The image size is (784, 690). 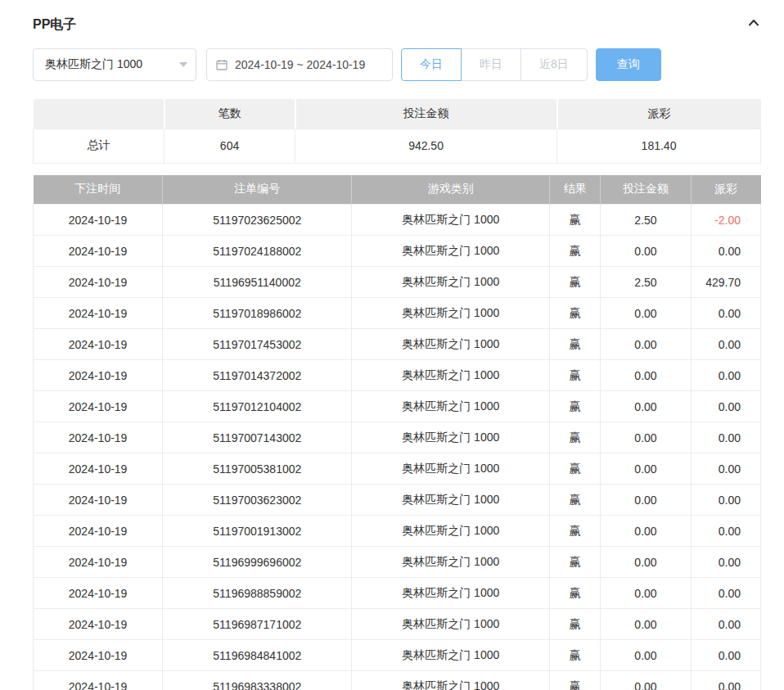 I want to click on table-cell: 51197012104002, so click(x=257, y=407).